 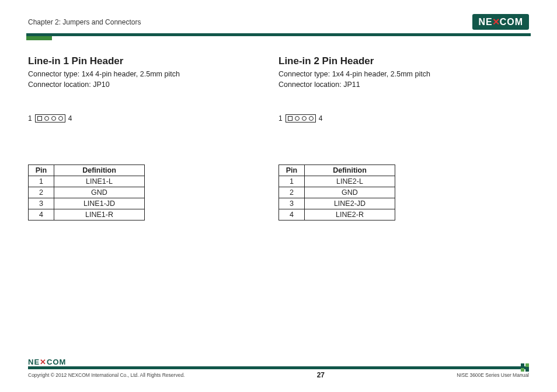 What do you see at coordinates (86, 192) in the screenshot?
I see `pin-definition-table: Pin Definition 1 LINE1-L 2 GND 3` at bounding box center [86, 192].